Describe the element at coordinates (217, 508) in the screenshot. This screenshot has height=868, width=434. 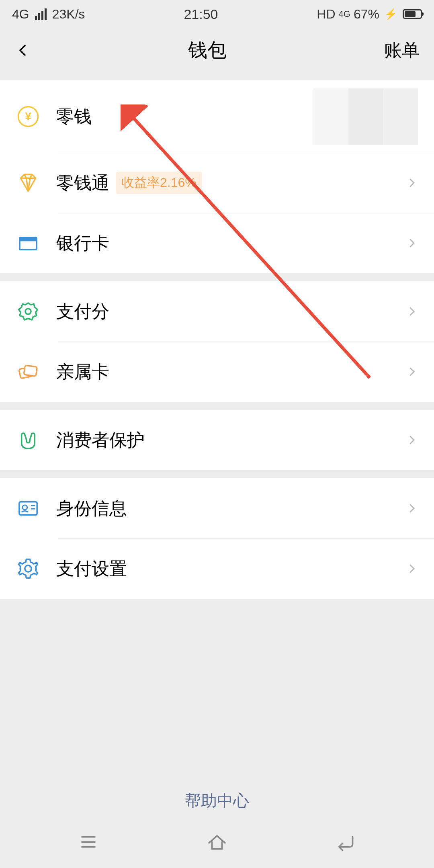
I see `list-item-identity: 身份信息` at that location.